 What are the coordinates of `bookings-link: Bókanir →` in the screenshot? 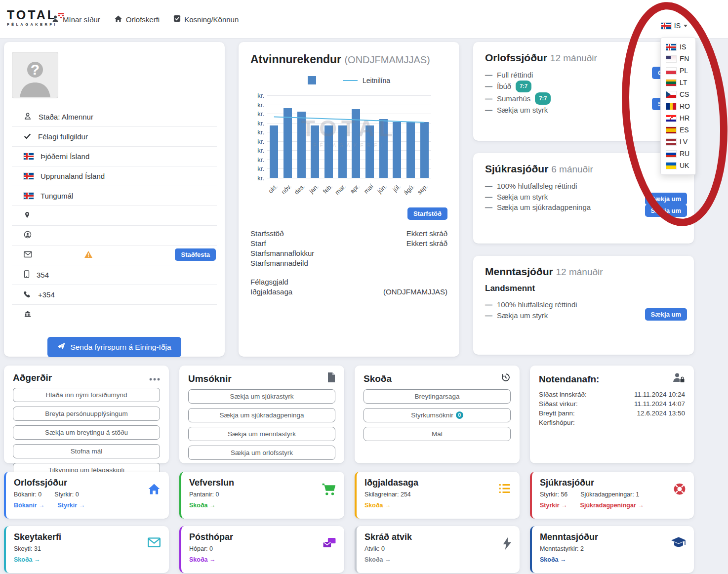 It's located at (30, 505).